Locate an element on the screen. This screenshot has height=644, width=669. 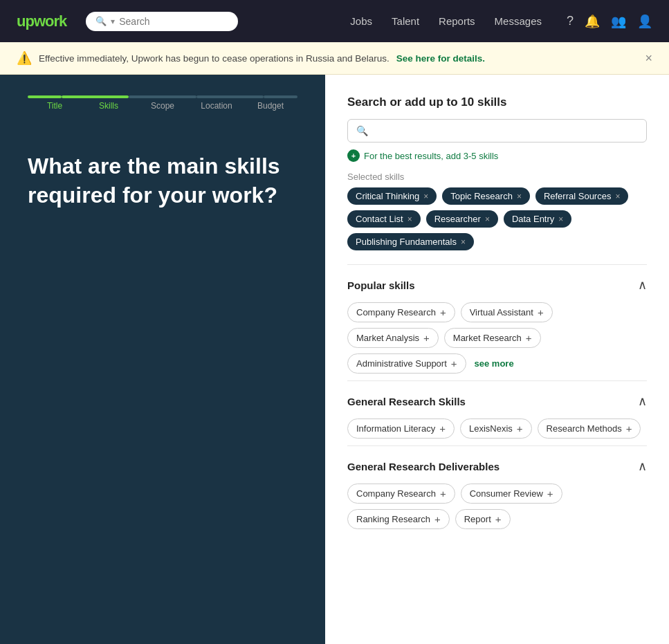
search-bar: 🔍 ▾ is located at coordinates (162, 21).